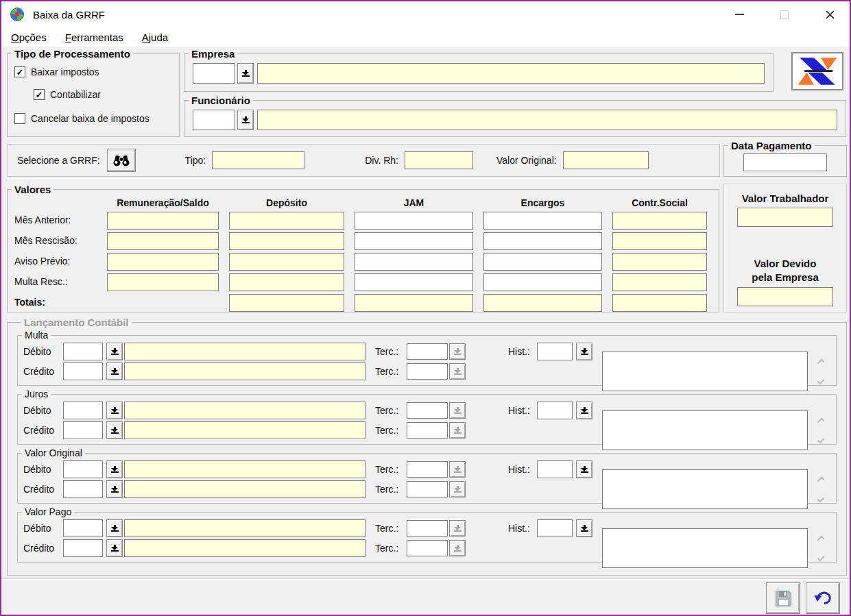  What do you see at coordinates (115, 548) in the screenshot?
I see `valor-pago-credito-lookup-button` at bounding box center [115, 548].